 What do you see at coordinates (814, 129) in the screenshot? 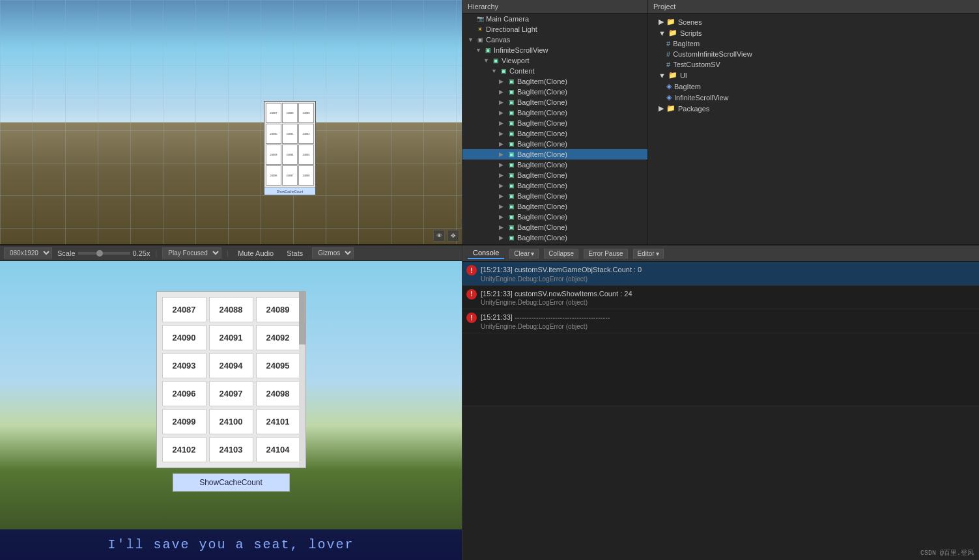
I see `project-items: ▶ 📁 Scenes ▼ 📁 Scripts # BagItem # Custo…` at bounding box center [814, 129].